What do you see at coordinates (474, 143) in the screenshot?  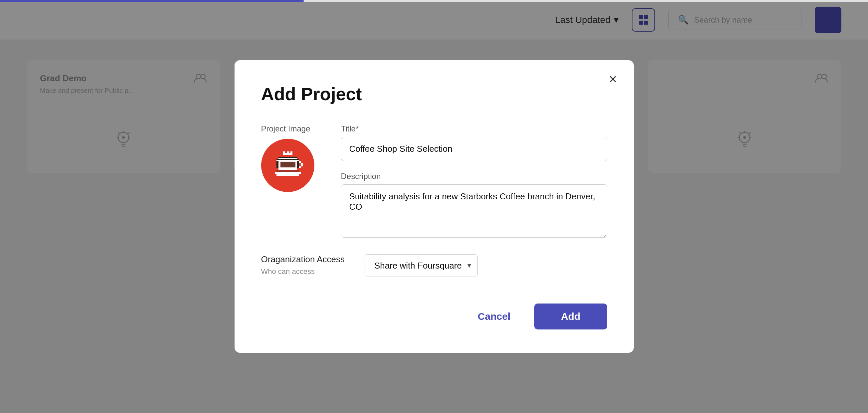 I see `title-field-group: Title*` at bounding box center [474, 143].